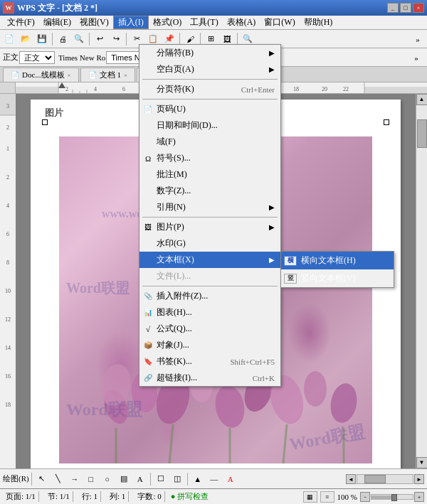  Describe the element at coordinates (393, 8) in the screenshot. I see `minimize-btn: _` at that location.